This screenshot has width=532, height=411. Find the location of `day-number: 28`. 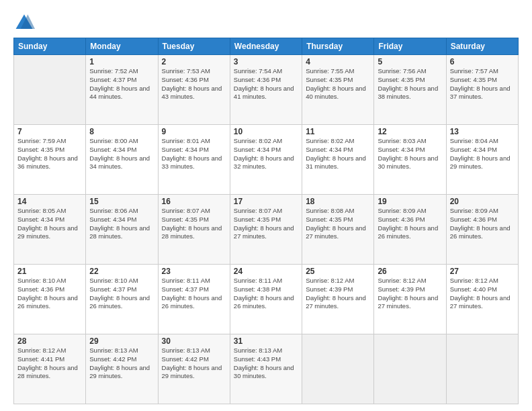

day-number: 28 is located at coordinates (50, 341).